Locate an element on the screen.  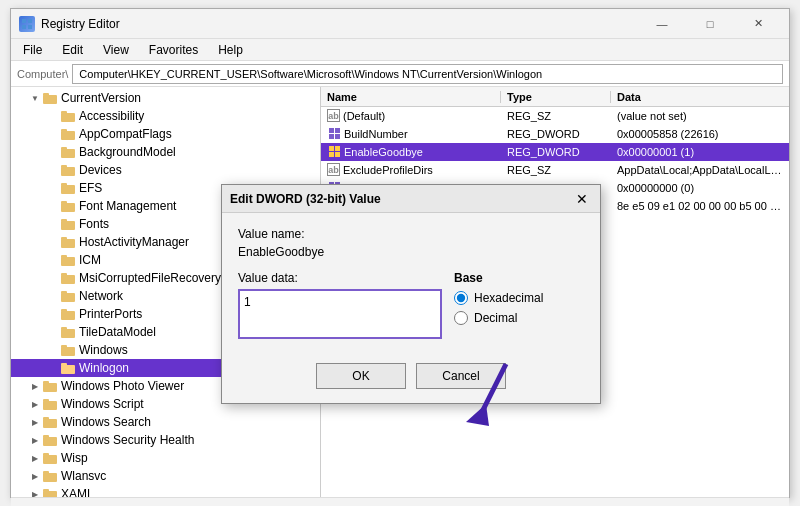
arrow-pointer is located at coordinates (481, 389).